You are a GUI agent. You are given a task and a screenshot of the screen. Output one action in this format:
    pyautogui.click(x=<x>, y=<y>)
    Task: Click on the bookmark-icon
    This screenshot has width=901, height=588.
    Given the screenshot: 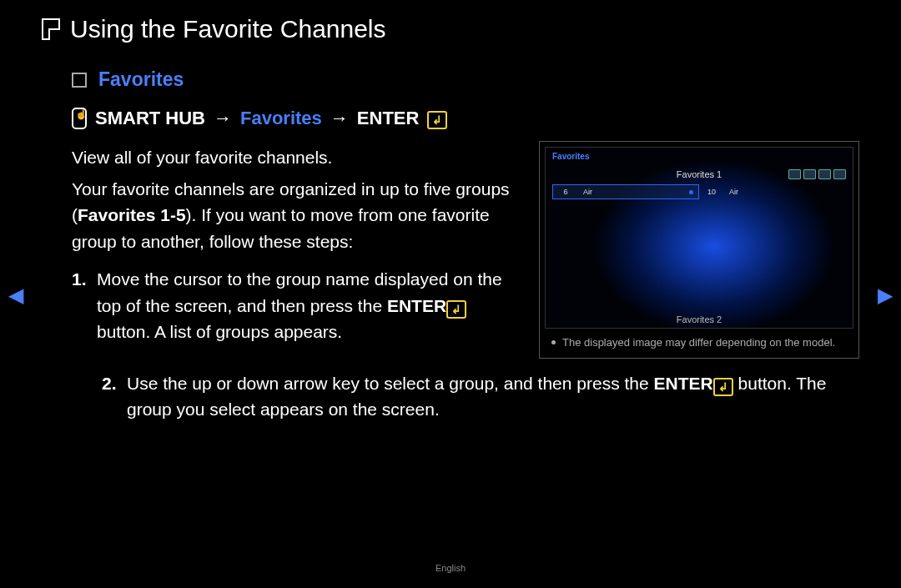 What is the action you would take?
    pyautogui.click(x=51, y=29)
    